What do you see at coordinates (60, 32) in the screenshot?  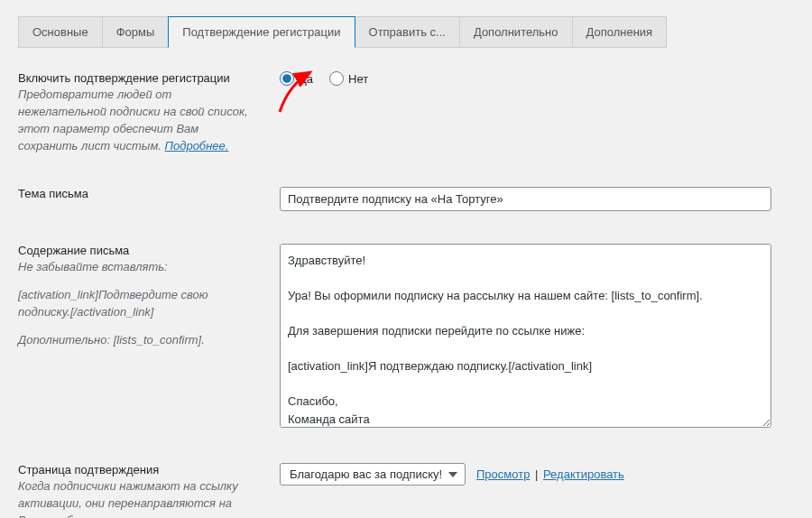 I see `tab-basic: Основные` at bounding box center [60, 32].